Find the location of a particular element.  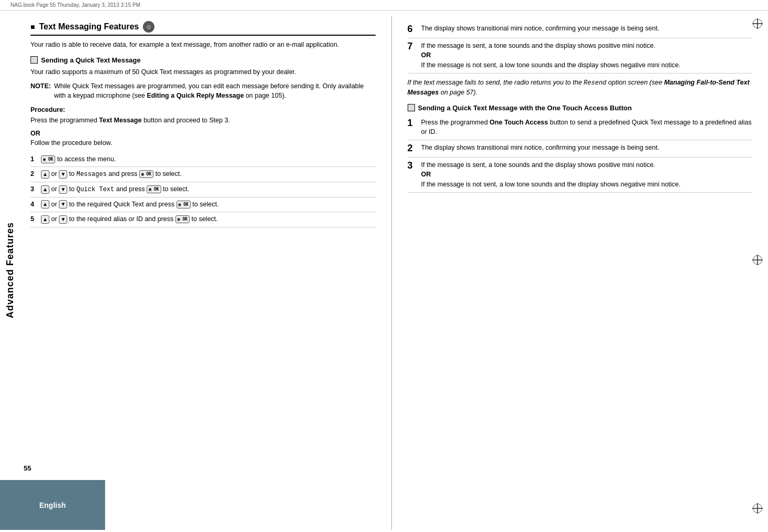

step-4-content: ▲ or ▼ to the required Quick Text and pr… is located at coordinates (208, 205).